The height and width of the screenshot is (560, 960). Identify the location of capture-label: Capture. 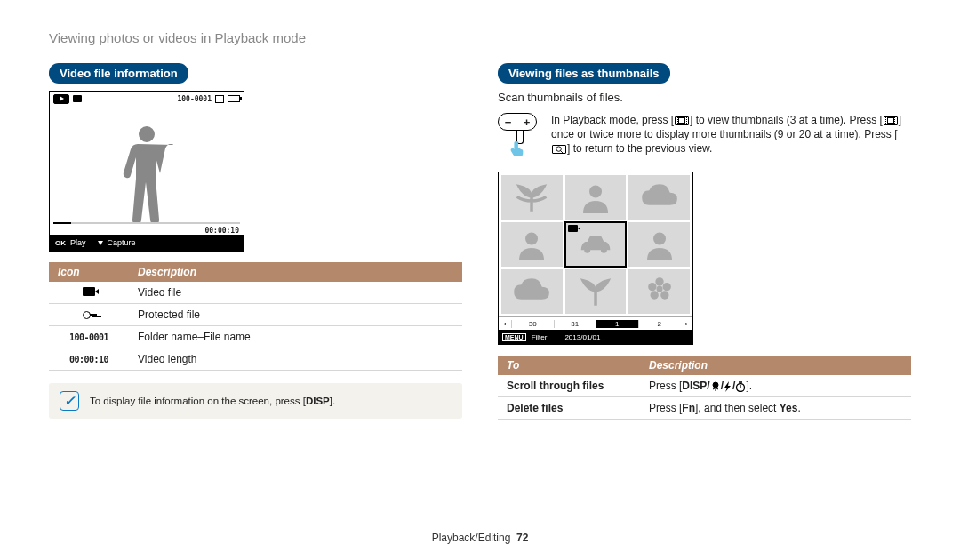
(122, 243).